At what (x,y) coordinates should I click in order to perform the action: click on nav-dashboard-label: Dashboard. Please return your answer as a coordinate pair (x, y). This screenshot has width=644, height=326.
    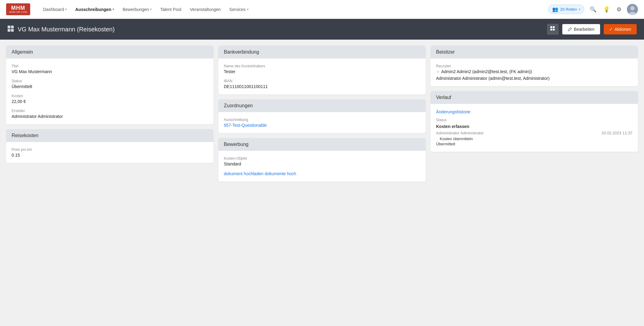
    Looking at the image, I should click on (54, 9).